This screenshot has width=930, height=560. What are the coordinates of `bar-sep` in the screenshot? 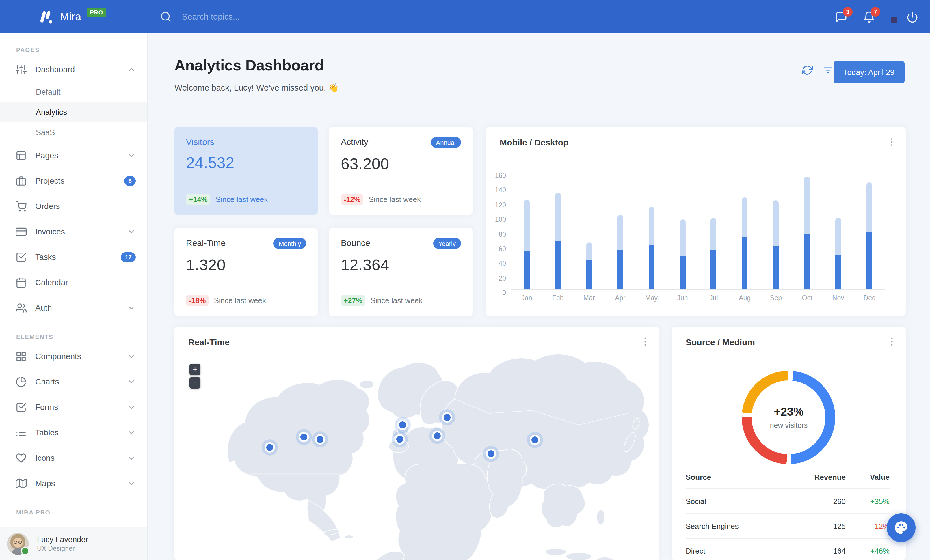 It's located at (776, 245).